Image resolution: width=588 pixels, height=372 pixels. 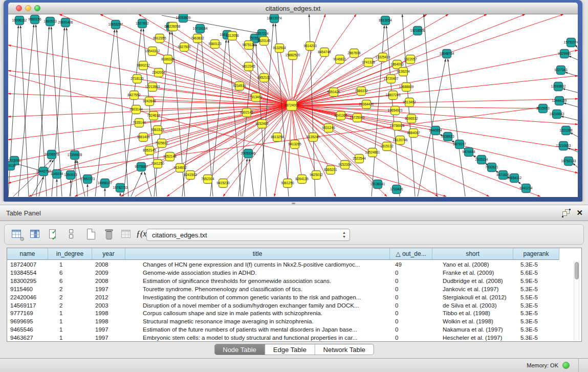 What do you see at coordinates (57, 174) in the screenshot?
I see `graph-node: 1145194` at bounding box center [57, 174].